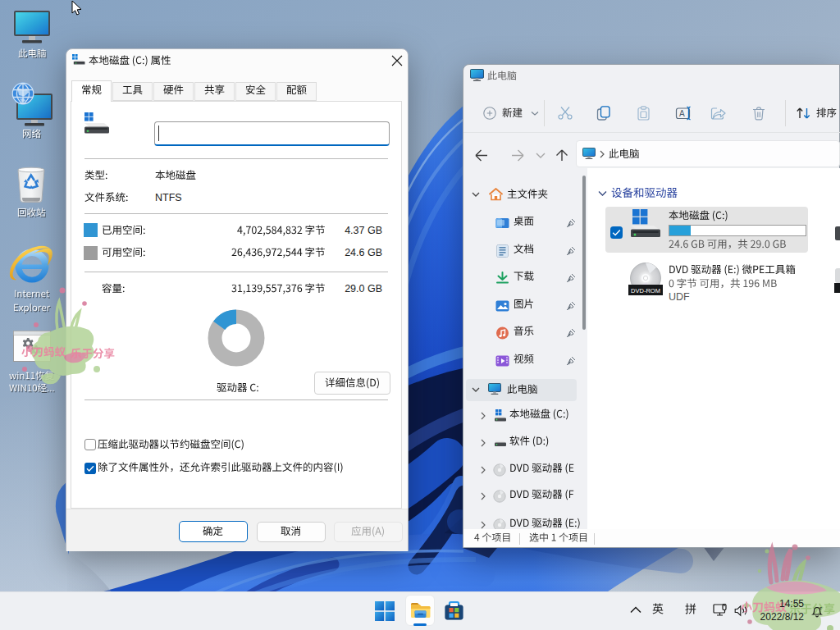 The width and height of the screenshot is (840, 630). I want to click on svg-text: z, so click(820, 608).